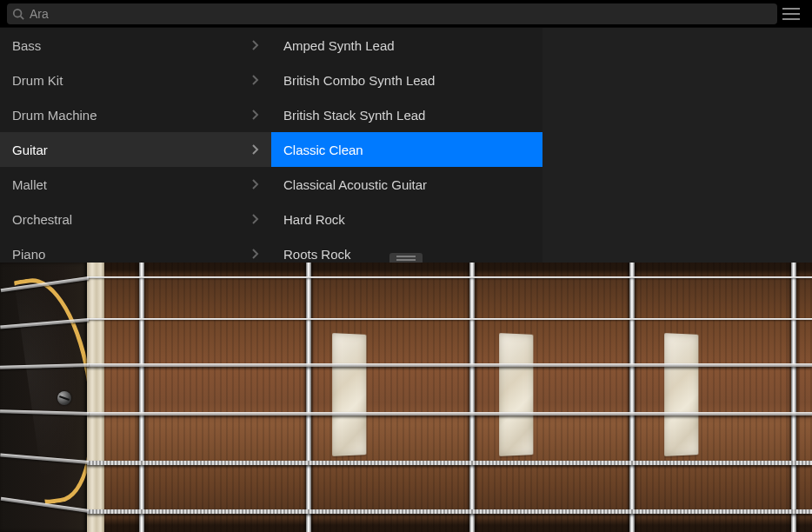 This screenshot has height=532, width=812. I want to click on search-icon, so click(18, 14).